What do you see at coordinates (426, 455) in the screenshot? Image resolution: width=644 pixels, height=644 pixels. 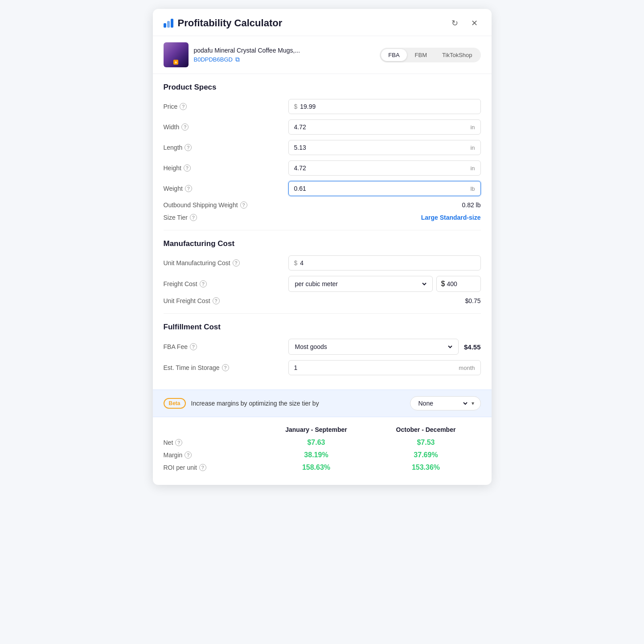 I see `margin-value-p2: 37.69%` at bounding box center [426, 455].